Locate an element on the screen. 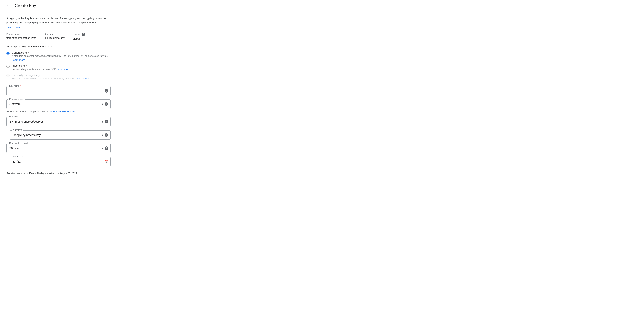  key-ring-value: pulumi-demo-key is located at coordinates (54, 38).